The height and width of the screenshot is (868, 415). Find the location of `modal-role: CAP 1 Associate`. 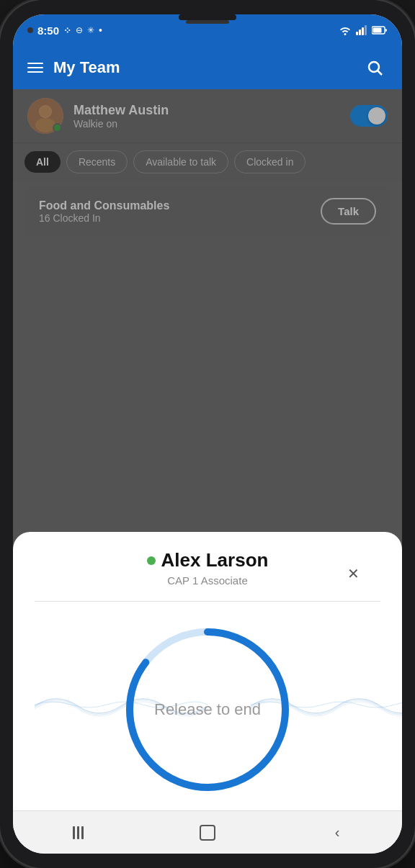

modal-role: CAP 1 Associate is located at coordinates (208, 580).